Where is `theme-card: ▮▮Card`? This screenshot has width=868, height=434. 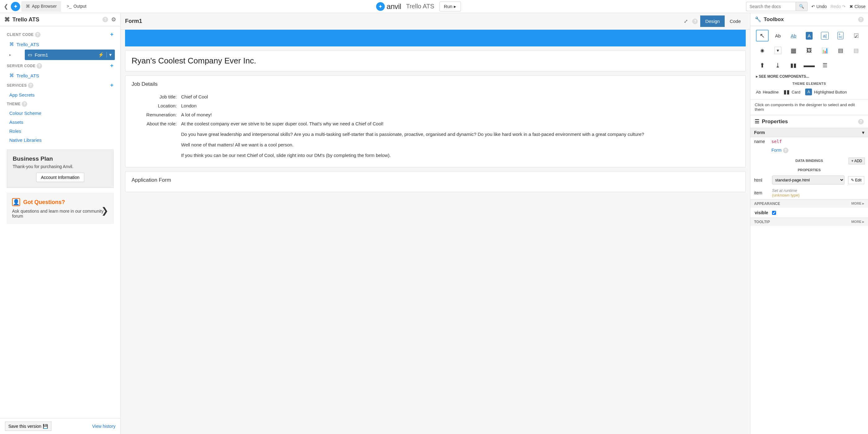
theme-card: ▮▮Card is located at coordinates (792, 92).